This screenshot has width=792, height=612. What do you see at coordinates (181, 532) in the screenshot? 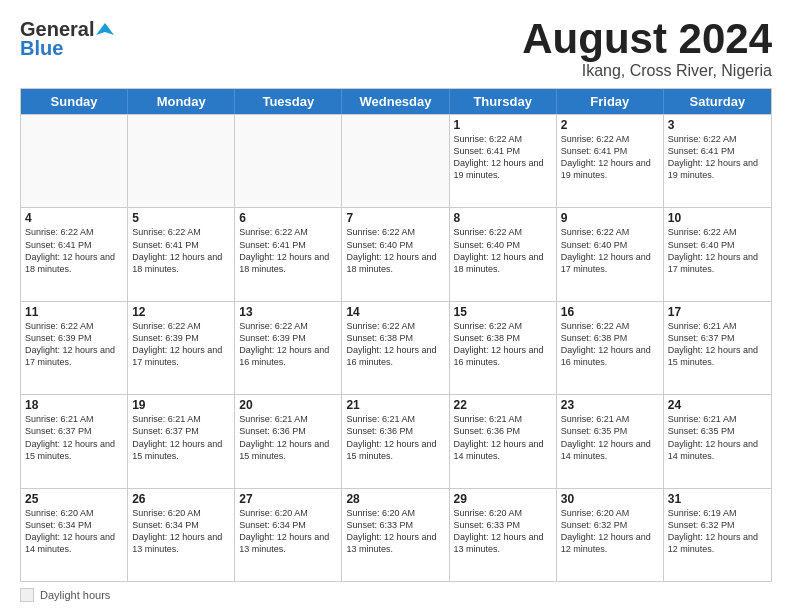
I see `day-info: Sunrise: 6:20 AM Sunset: 6:34 PM Dayligh…` at bounding box center [181, 532].